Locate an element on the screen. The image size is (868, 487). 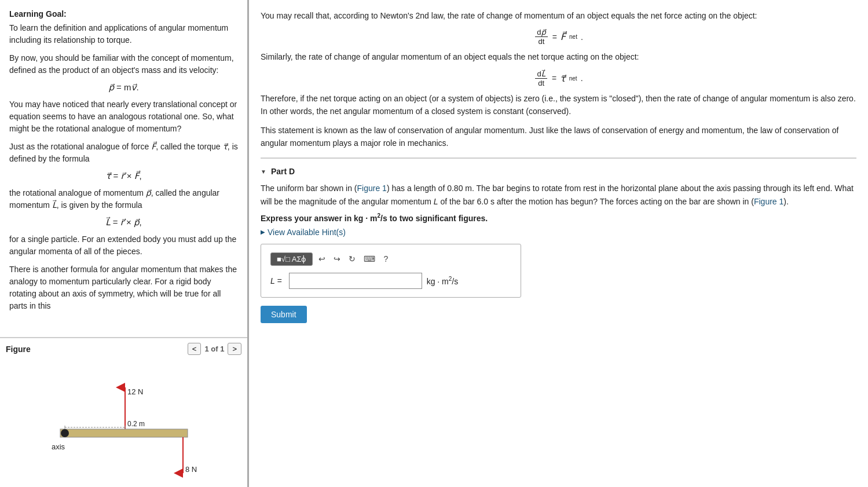
figure-nav-text: 1 of 1 is located at coordinates (214, 349).